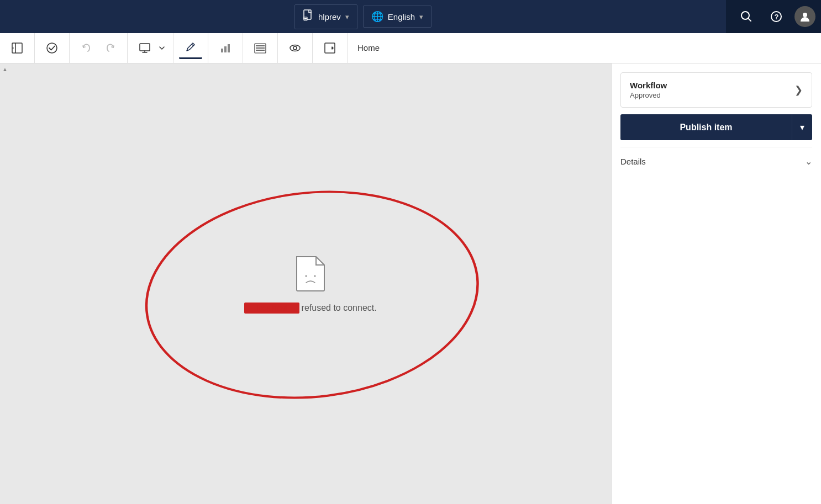 The height and width of the screenshot is (504, 821). Describe the element at coordinates (17, 48) in the screenshot. I see `toggle-sidebar-button` at that location.